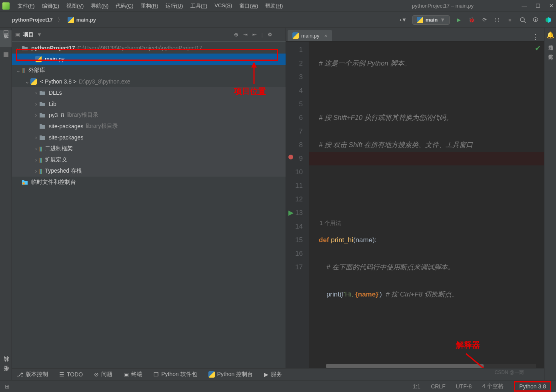 The width and height of the screenshot is (556, 392). Describe the element at coordinates (273, 374) in the screenshot. I see `tool-services: ▶服务` at that location.